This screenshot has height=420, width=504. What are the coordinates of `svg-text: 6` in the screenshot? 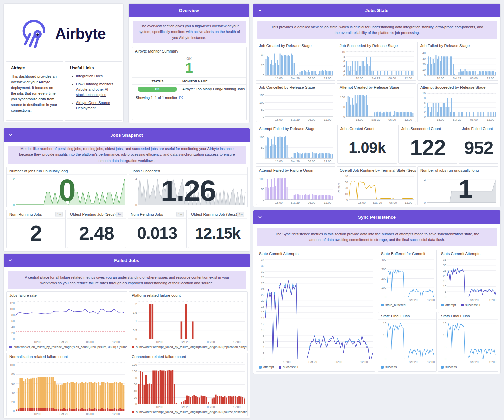 It's located at (425, 103).